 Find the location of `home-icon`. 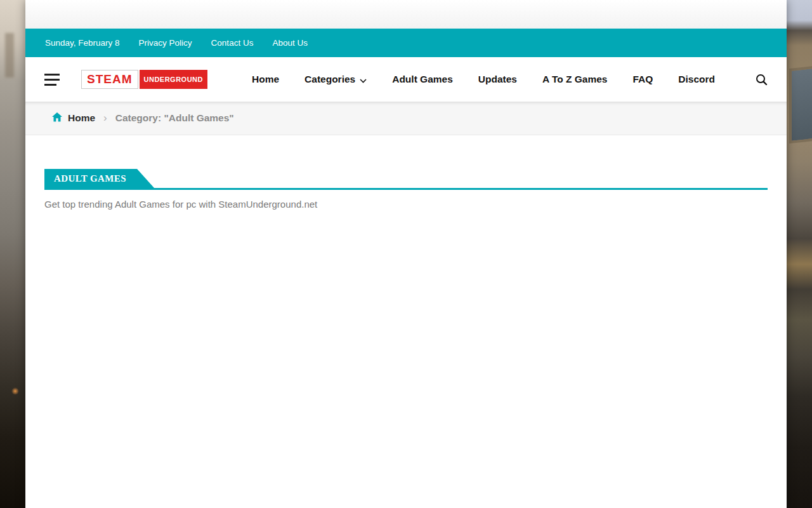

home-icon is located at coordinates (57, 118).